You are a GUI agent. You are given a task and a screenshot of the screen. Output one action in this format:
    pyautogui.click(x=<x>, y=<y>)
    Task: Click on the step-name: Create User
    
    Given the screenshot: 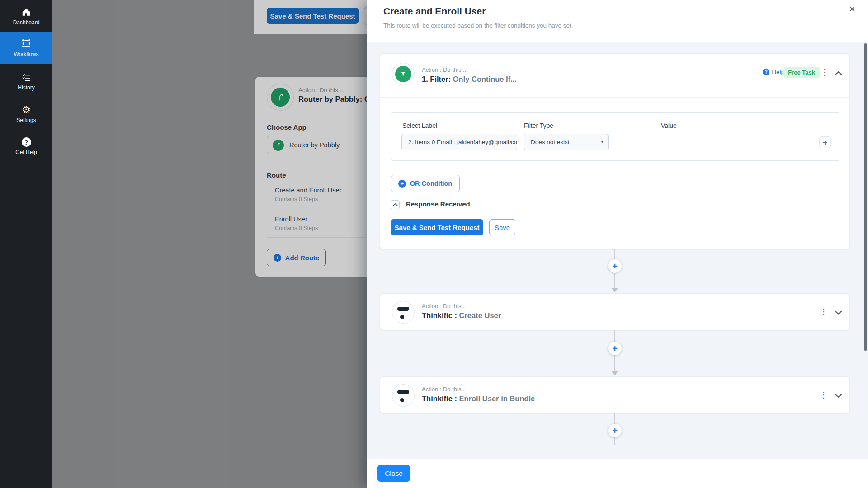 What is the action you would take?
    pyautogui.click(x=480, y=315)
    